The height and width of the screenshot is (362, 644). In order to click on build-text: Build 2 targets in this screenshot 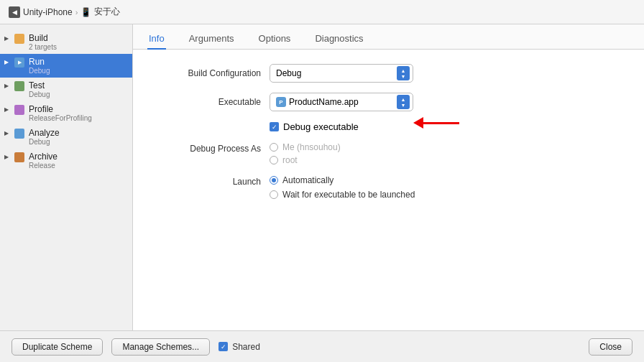, I will do `click(43, 42)`.